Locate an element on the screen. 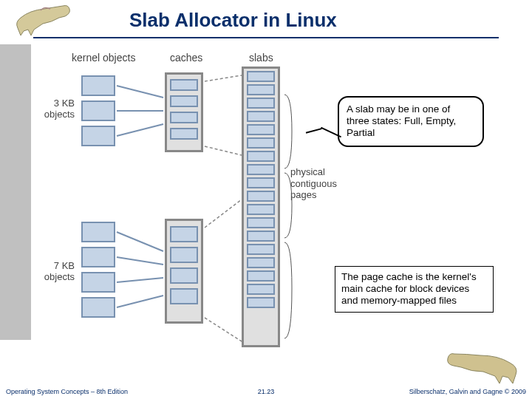 This screenshot has height=399, width=532. left-sidebar is located at coordinates (16, 192).